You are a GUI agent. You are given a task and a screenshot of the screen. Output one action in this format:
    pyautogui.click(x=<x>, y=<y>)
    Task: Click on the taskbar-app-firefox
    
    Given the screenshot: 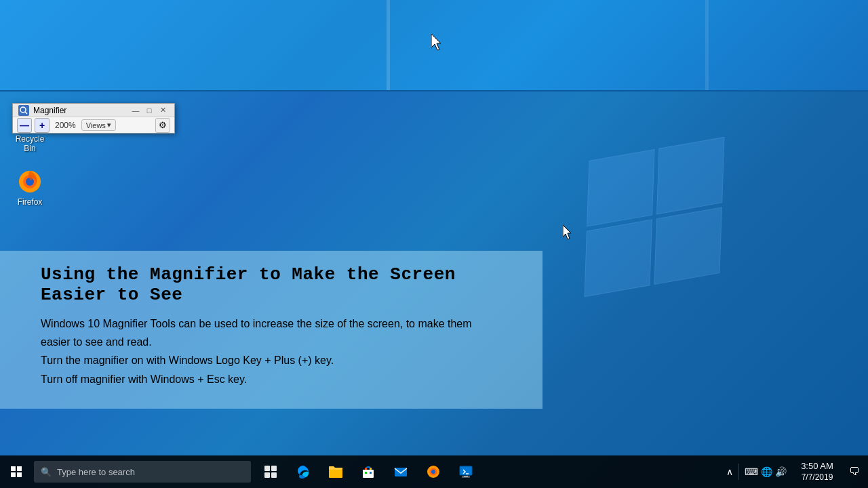 What is the action you would take?
    pyautogui.click(x=433, y=472)
    